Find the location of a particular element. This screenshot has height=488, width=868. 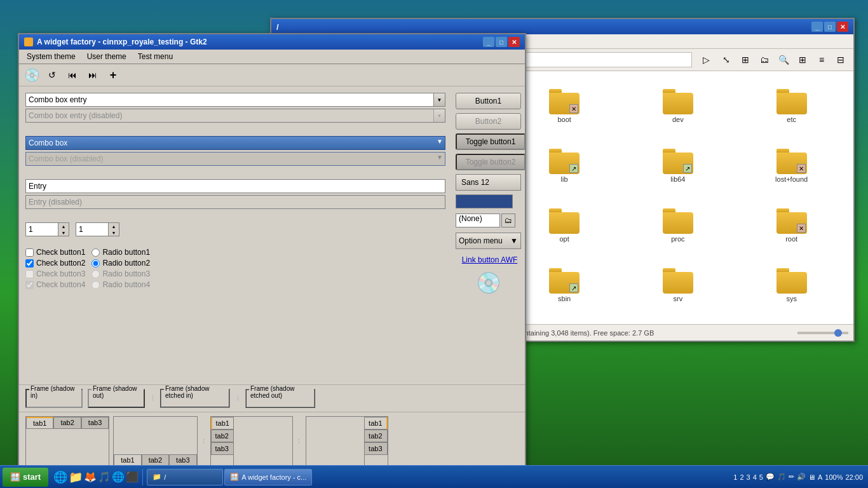

link-button: Link button AWF is located at coordinates (490, 260).